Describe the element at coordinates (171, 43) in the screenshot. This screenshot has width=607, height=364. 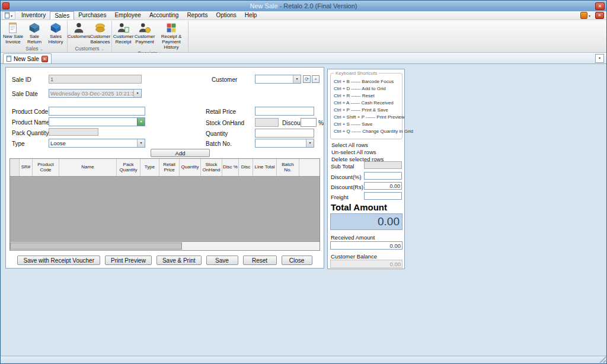
I see `ribbon-button-label: Receipt & Payment History` at that location.